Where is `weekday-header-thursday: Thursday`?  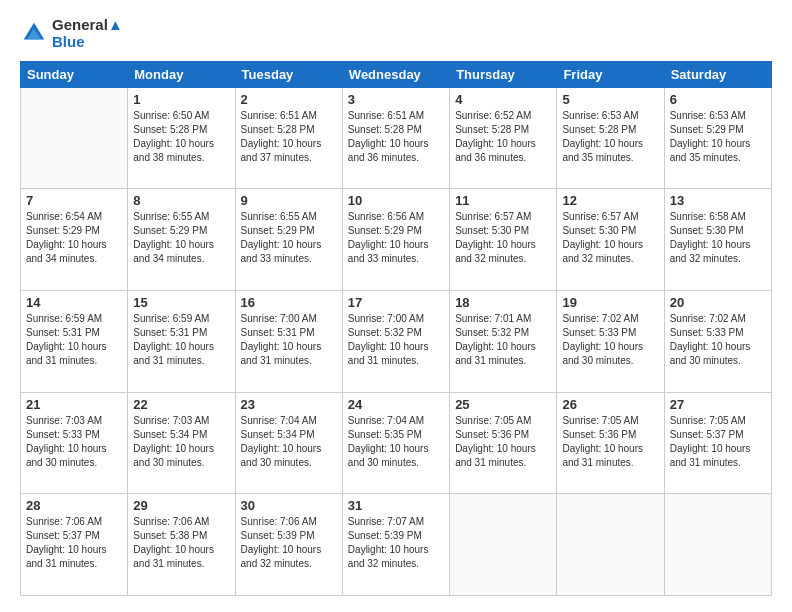 weekday-header-thursday: Thursday is located at coordinates (504, 74).